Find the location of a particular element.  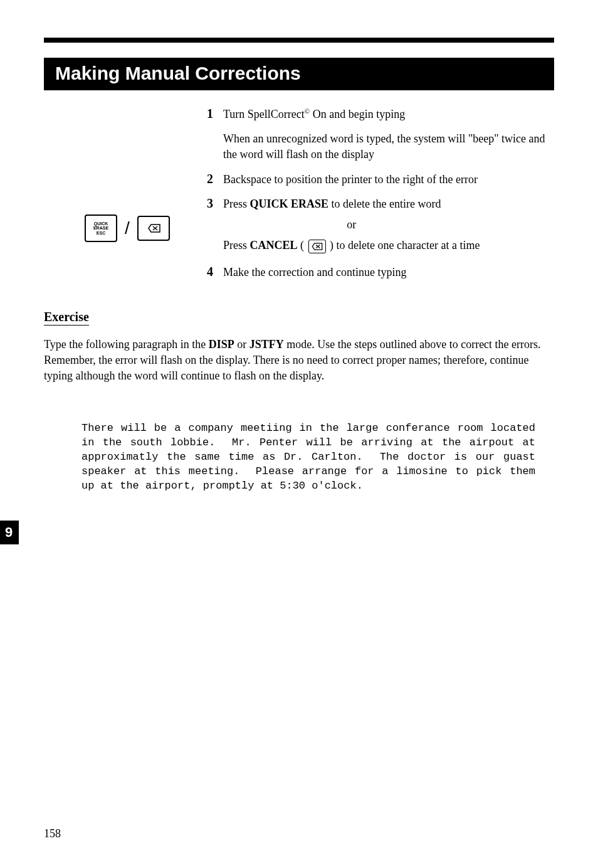

chapter-tab: 9 is located at coordinates (9, 532).